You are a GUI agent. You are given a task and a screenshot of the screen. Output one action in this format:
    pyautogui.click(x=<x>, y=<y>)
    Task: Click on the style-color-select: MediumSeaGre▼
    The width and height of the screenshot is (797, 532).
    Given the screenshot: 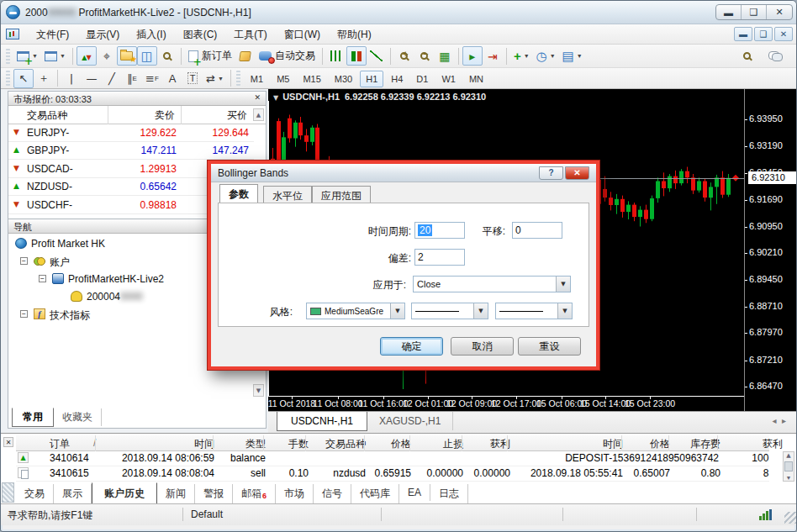 What is the action you would take?
    pyautogui.click(x=356, y=311)
    